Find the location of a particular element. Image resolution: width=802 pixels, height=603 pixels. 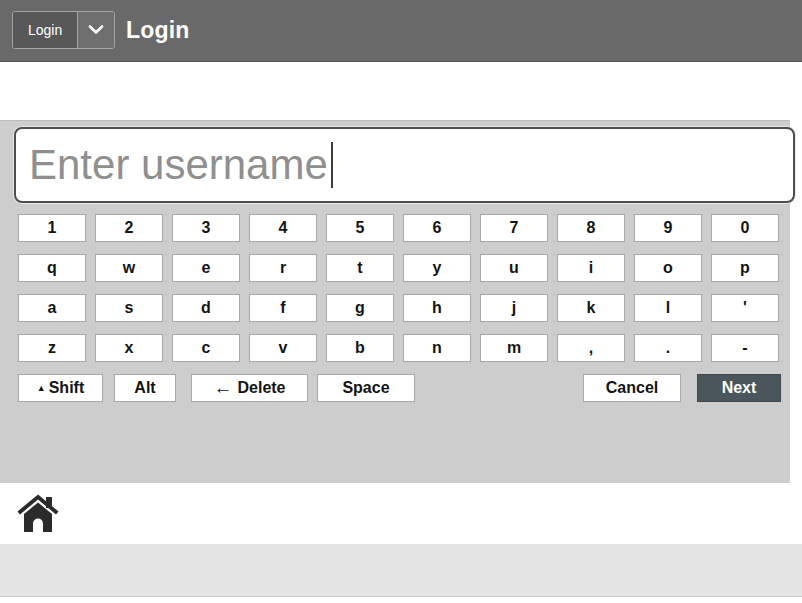

key-8: 8 is located at coordinates (591, 228).